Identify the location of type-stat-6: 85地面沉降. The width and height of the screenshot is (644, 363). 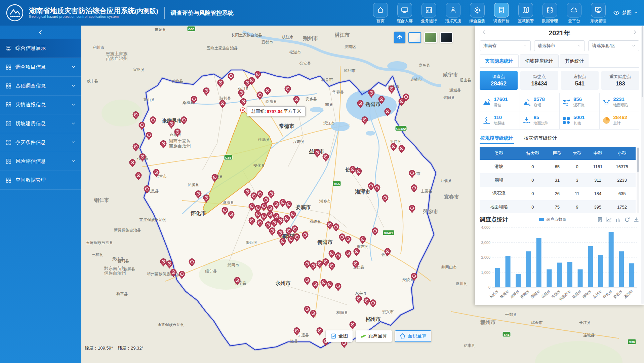
(540, 120).